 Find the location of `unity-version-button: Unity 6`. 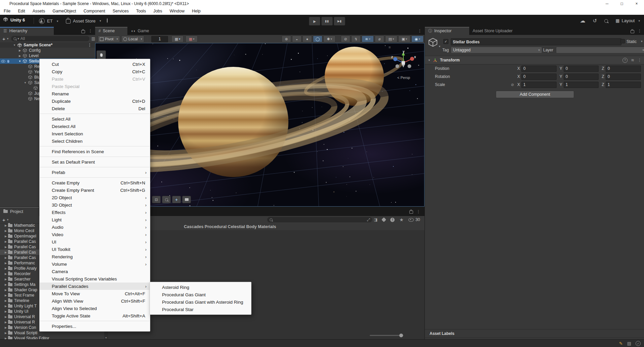

unity-version-button: Unity 6 is located at coordinates (14, 20).